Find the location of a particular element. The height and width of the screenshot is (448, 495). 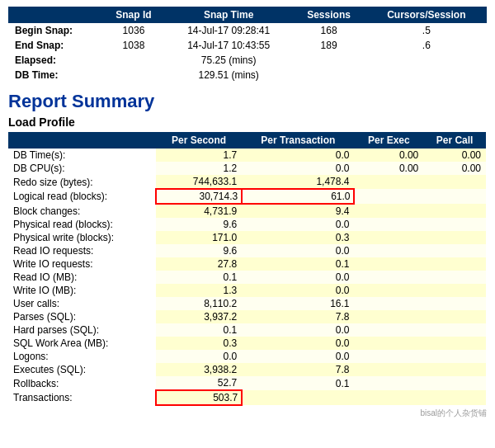

lp-row-per-second: 27.8 is located at coordinates (199, 264).